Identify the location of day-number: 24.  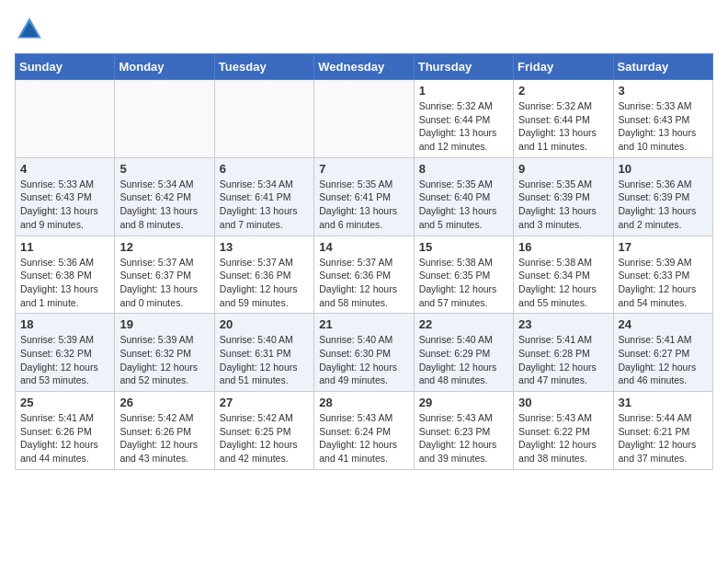
(664, 324).